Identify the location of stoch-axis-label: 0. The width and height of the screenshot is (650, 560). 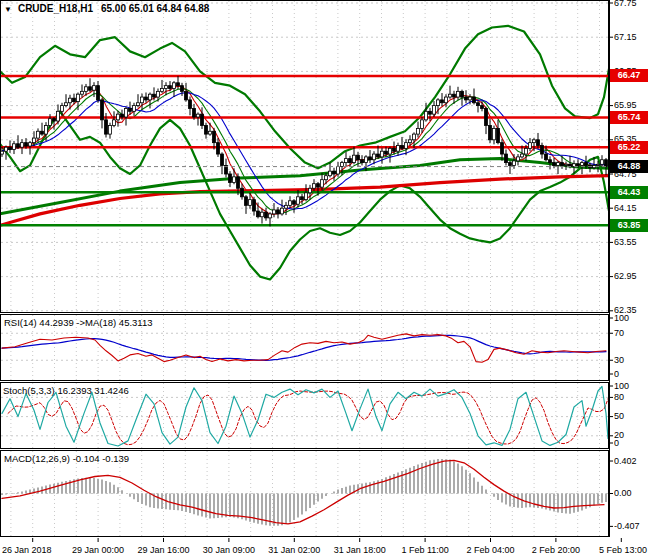
(616, 444).